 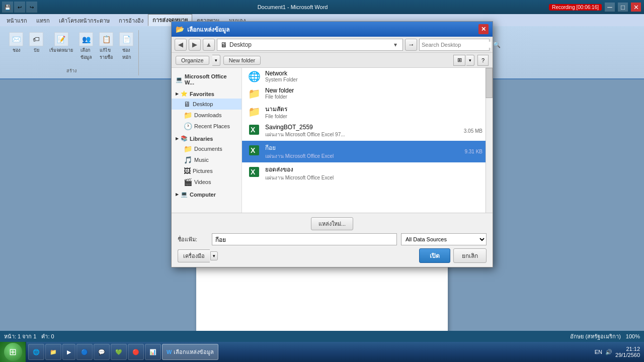 I want to click on ribbon-btn-edit-list: 📋 แก้ไขรายชื่อ, so click(x=106, y=46).